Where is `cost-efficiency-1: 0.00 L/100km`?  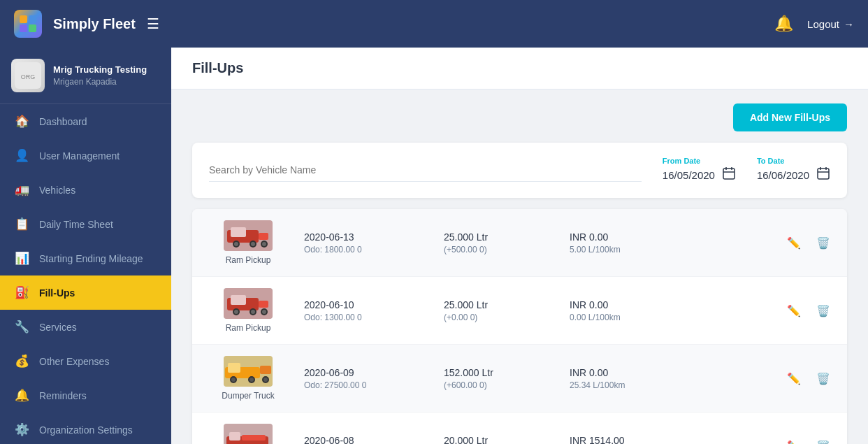
cost-efficiency-1: 0.00 L/100km is located at coordinates (670, 317).